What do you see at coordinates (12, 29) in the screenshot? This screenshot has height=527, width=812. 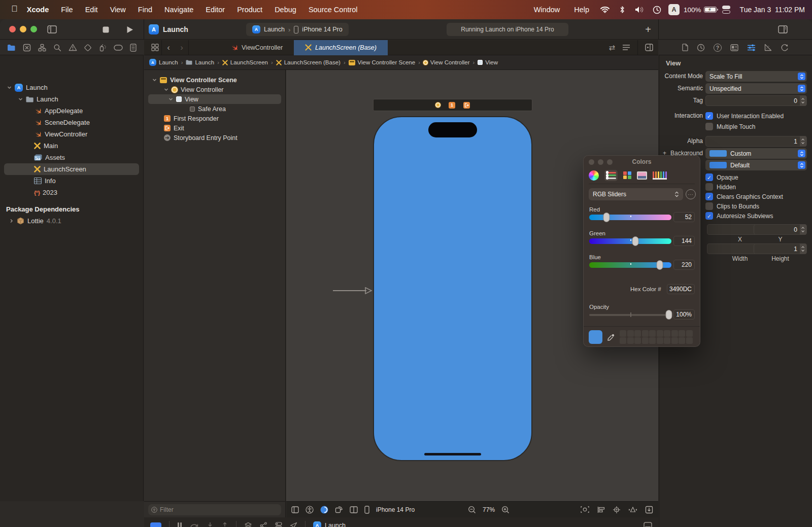 I see `close-window-button` at bounding box center [12, 29].